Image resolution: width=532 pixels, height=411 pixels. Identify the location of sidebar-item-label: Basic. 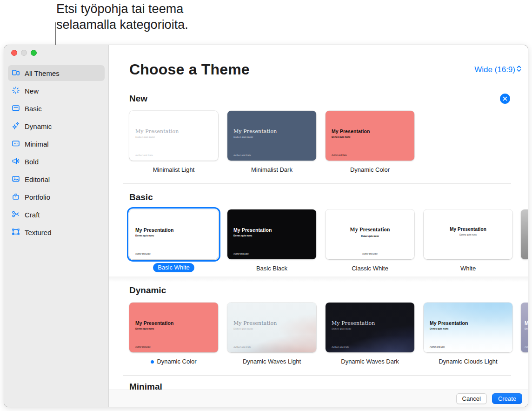
(33, 109).